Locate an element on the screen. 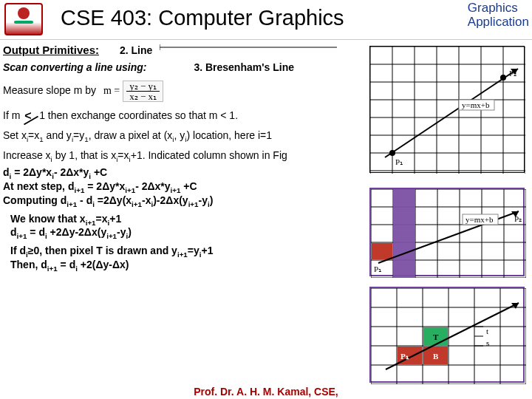 Image resolution: width=532 pixels, height=399 pixels. fraction-numerator: y₂ − y₁ is located at coordinates (143, 86).